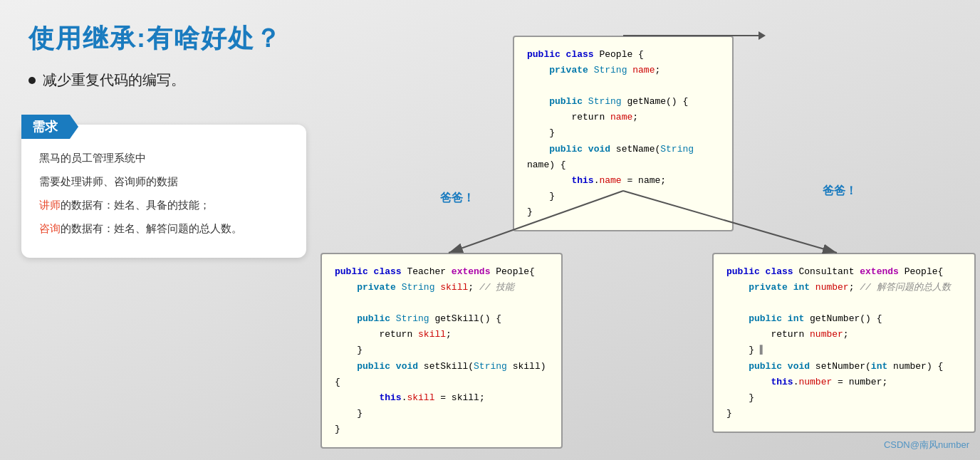 The image size is (980, 460). What do you see at coordinates (164, 158) in the screenshot?
I see `needs-line-1: 黑马的员工管理系统中` at bounding box center [164, 158].